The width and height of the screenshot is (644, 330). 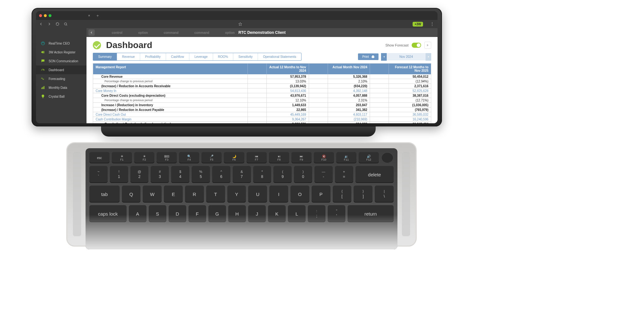 I want to click on table-row: Core Indirect Costs (excluding depreciat…, so click(x=262, y=122).